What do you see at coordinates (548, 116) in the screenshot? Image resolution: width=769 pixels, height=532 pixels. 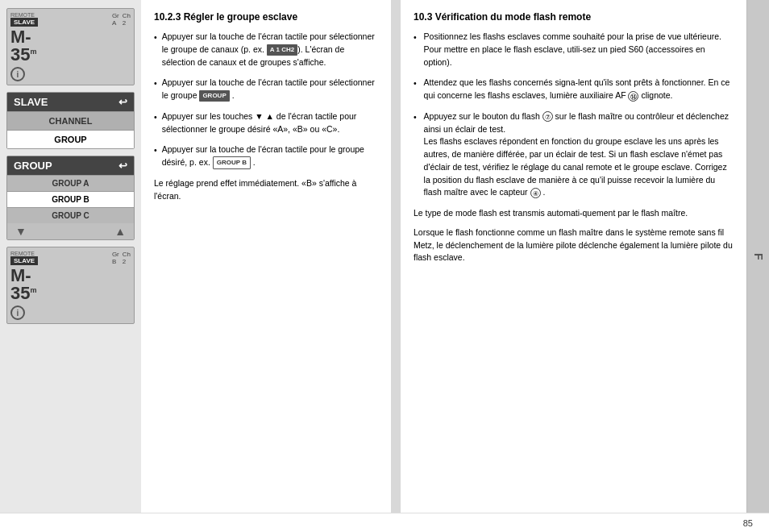 I see `circle-7: ⑦` at bounding box center [548, 116].